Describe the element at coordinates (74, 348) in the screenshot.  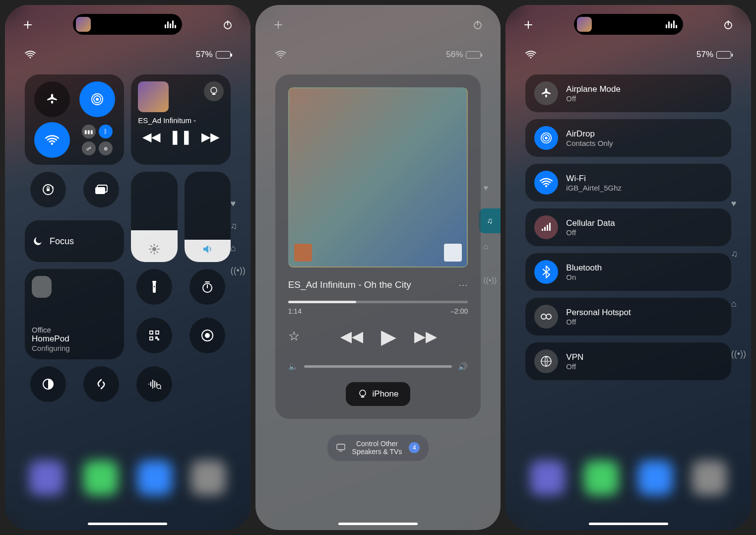
I see `home-status: Configuring` at that location.